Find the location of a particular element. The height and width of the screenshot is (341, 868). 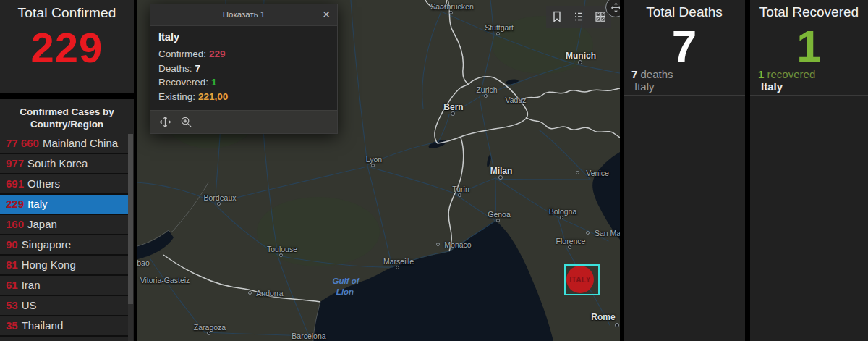

country-row: 229Italy is located at coordinates (64, 205).